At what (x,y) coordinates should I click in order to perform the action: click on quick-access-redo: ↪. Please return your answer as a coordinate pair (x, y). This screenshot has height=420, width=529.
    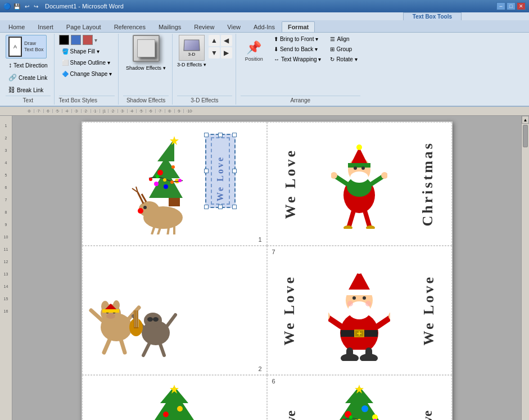
    Looking at the image, I should click on (36, 7).